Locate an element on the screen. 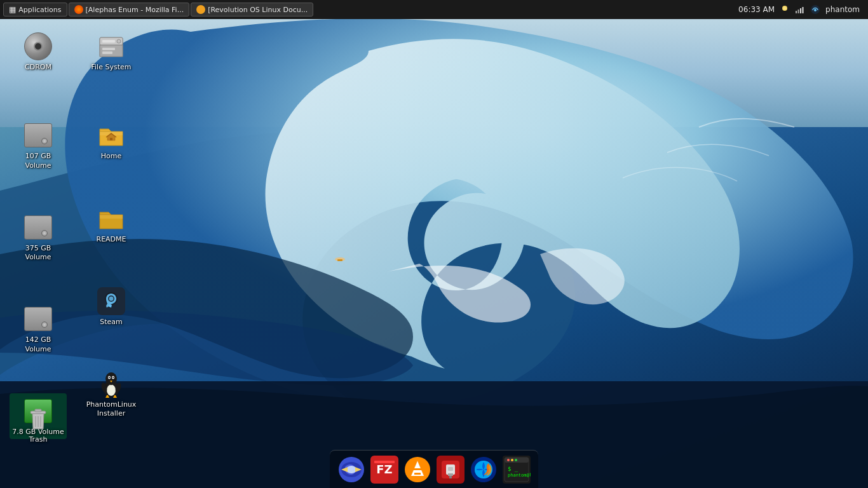 This screenshot has width=868, height=488. steam-icon: Steam is located at coordinates (111, 306).